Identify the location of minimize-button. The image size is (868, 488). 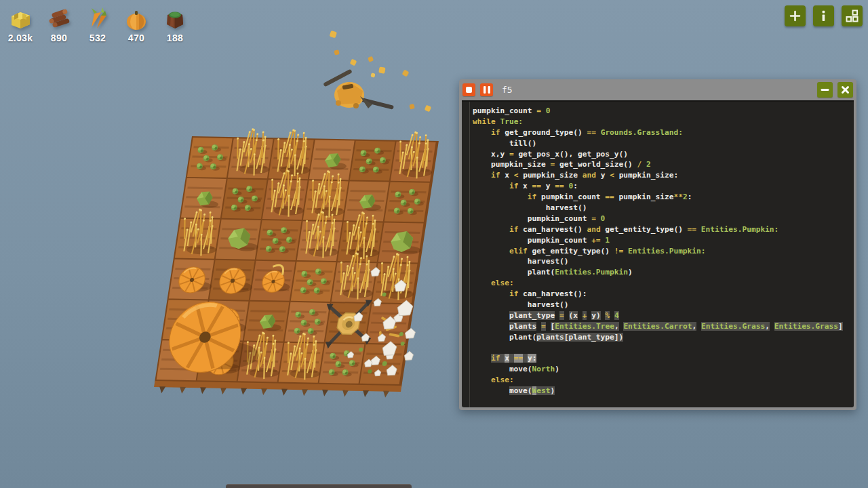
(825, 89).